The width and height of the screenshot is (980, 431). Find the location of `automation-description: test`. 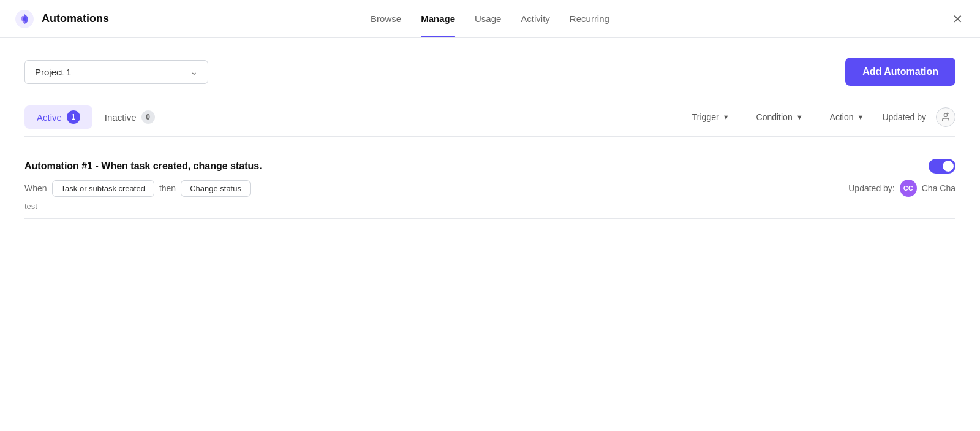

automation-description: test is located at coordinates (490, 206).